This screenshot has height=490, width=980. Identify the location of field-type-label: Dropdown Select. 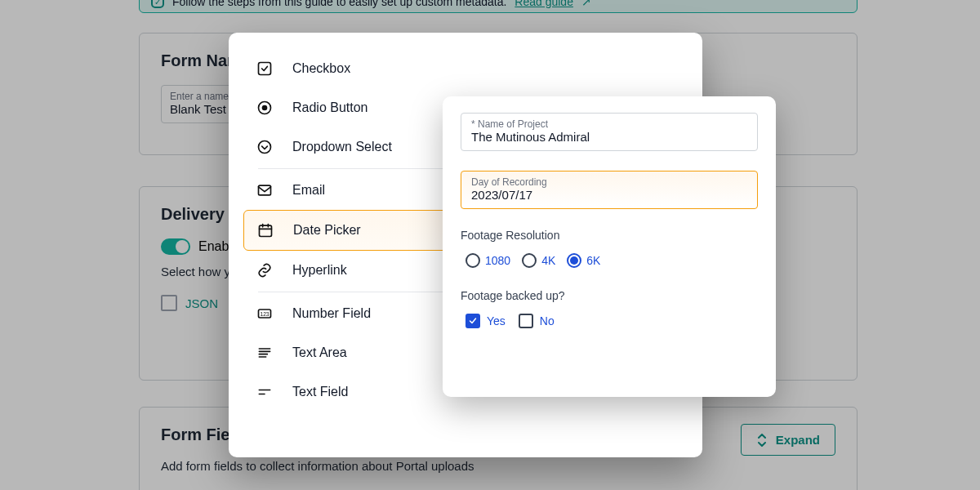
(342, 147).